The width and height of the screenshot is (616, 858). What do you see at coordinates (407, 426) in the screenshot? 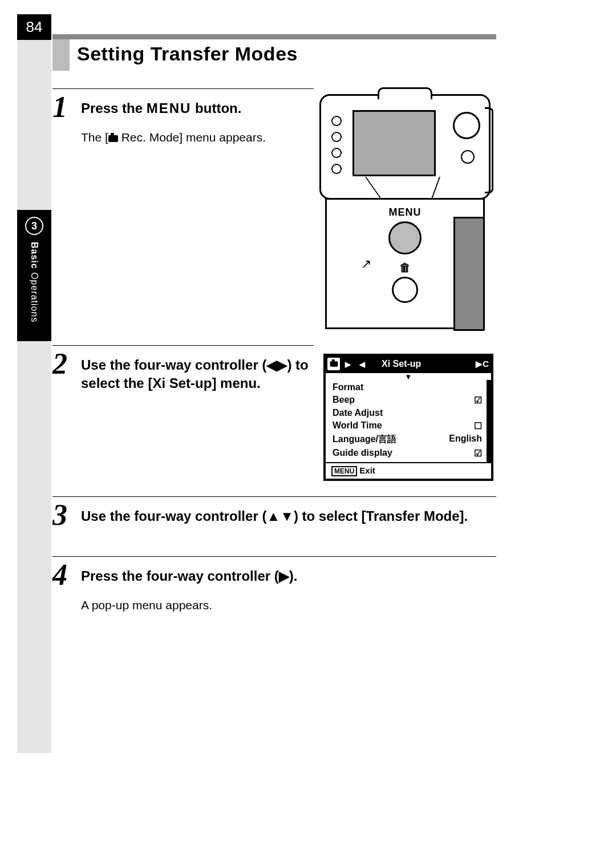
I see `lcd-menu-row: World Time☐` at bounding box center [407, 426].